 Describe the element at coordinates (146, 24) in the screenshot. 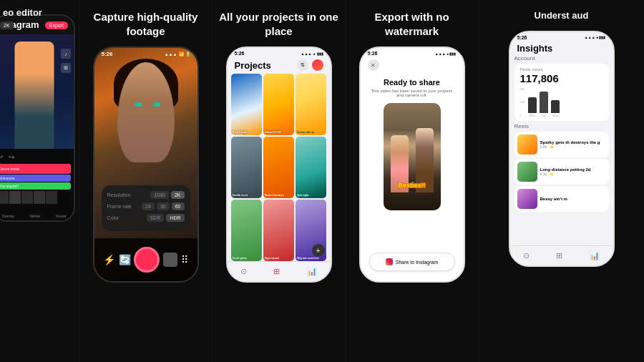

I see `panel2-title: Capture high-quality footage` at that location.